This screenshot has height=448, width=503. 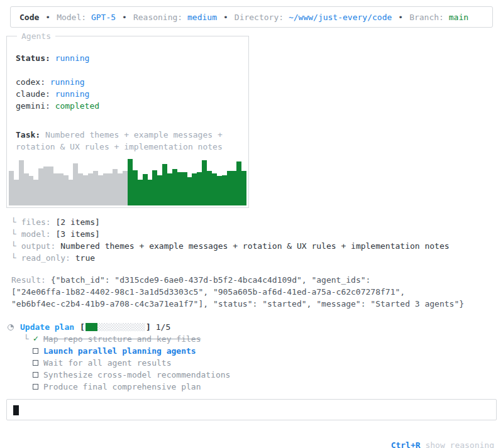 What do you see at coordinates (202, 18) in the screenshot?
I see `reasoning-value: medium` at bounding box center [202, 18].